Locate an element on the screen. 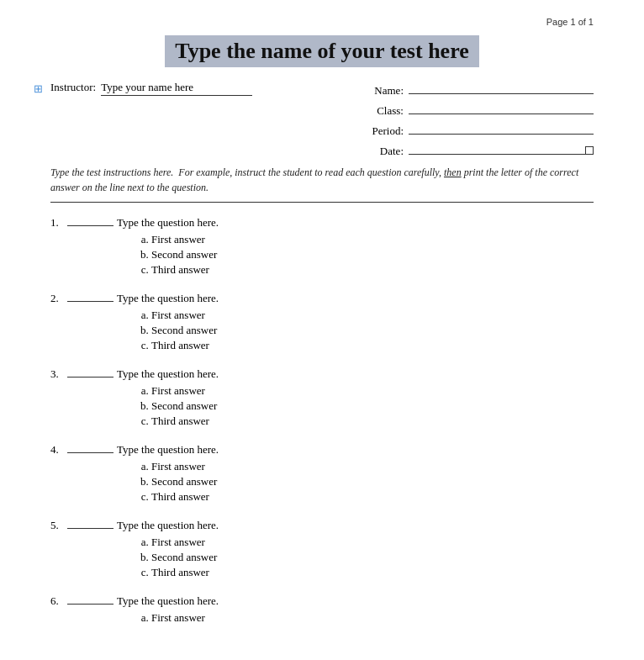 This screenshot has height=660, width=644. question-row: 5. Type the question here. is located at coordinates (322, 525).